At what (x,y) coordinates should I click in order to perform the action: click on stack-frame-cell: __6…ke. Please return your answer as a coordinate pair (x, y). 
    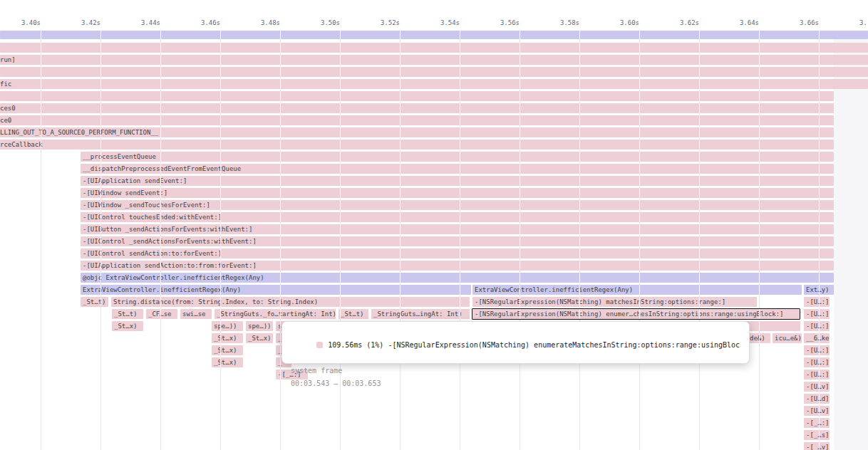
    Looking at the image, I should click on (817, 338).